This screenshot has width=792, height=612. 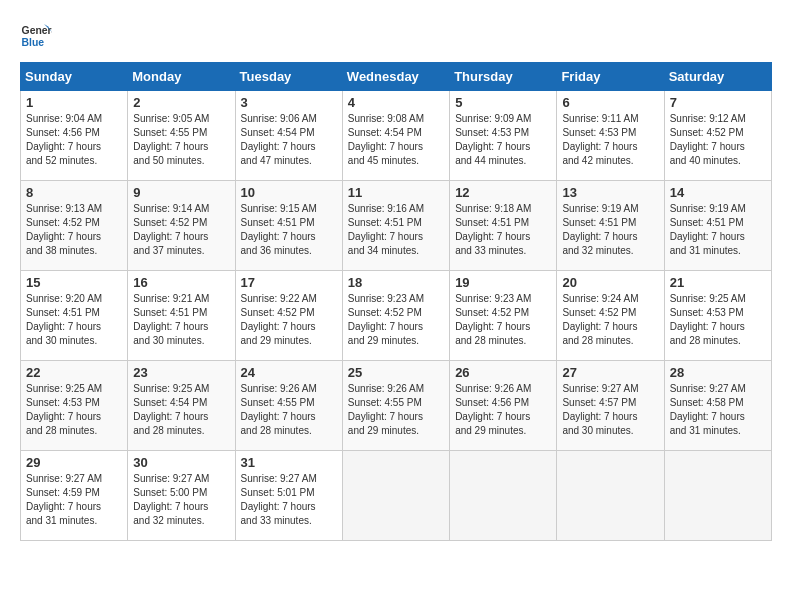 What do you see at coordinates (386, 230) in the screenshot?
I see `cell-info: Sunrise: 9:16 AMSunset: 4:51 PMDaylight:…` at bounding box center [386, 230].